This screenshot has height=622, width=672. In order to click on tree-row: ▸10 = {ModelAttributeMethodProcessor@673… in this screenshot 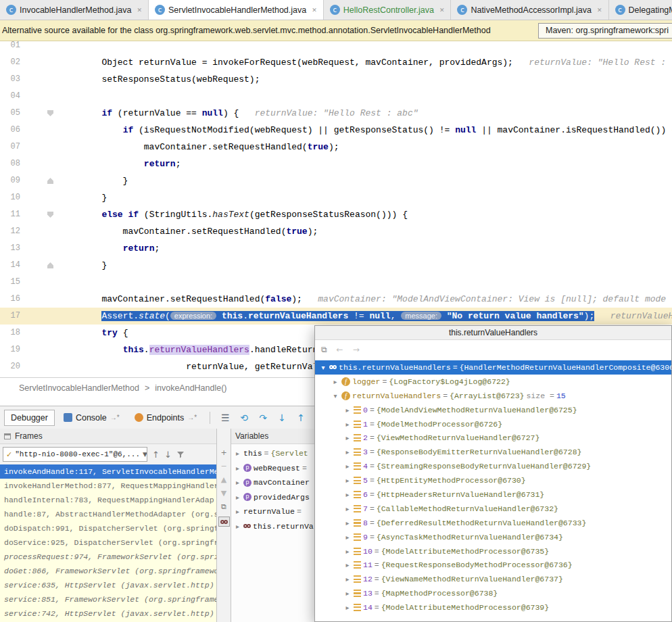, I will do `click(494, 552)`.